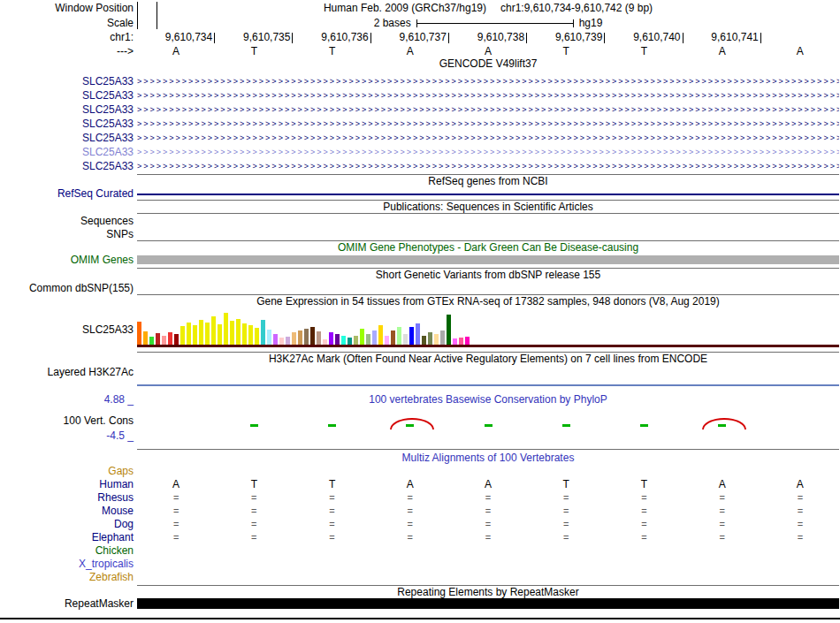 The height and width of the screenshot is (623, 840). Describe the element at coordinates (67, 421) in the screenshot. I see `conservation-label: 100 Vert. Cons` at that location.